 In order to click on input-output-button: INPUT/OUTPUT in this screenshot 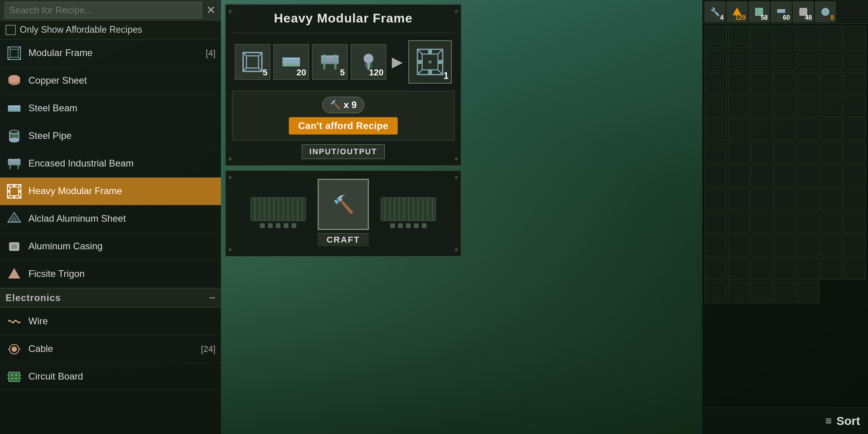, I will do `click(343, 152)`.